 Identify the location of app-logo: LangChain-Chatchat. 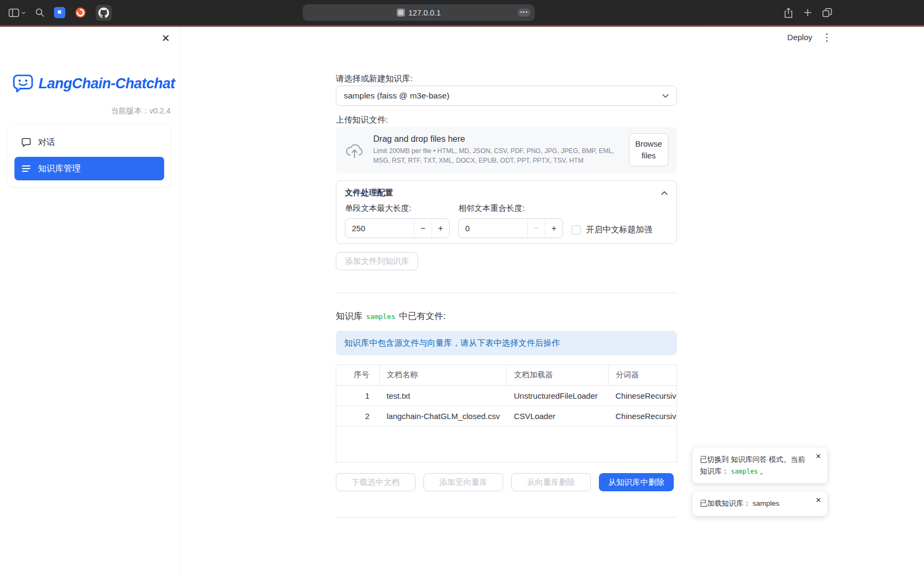
(94, 83).